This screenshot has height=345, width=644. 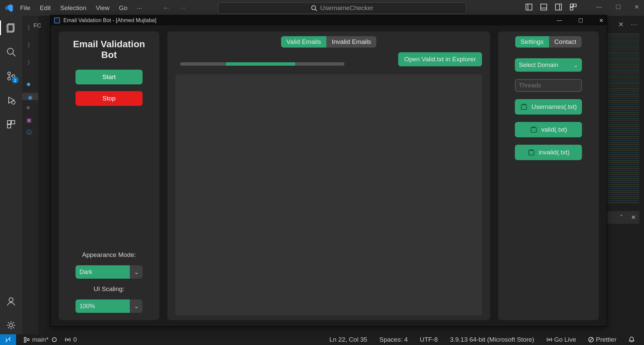 What do you see at coordinates (110, 20) in the screenshot?
I see `app-window-title: Email Validation Bot - [Ahmed Mujtaba]` at bounding box center [110, 20].